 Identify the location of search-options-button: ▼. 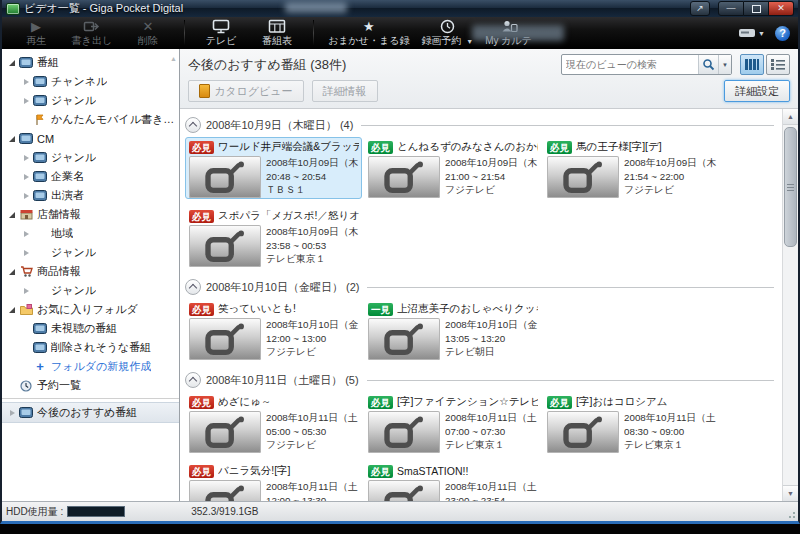
(724, 64).